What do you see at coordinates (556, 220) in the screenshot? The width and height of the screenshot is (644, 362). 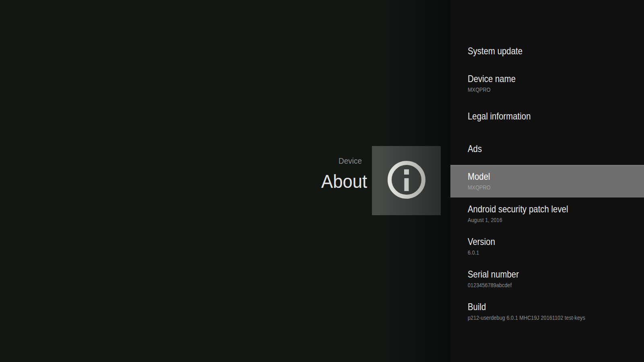 I see `menu-item-value: August 1, 2016` at bounding box center [556, 220].